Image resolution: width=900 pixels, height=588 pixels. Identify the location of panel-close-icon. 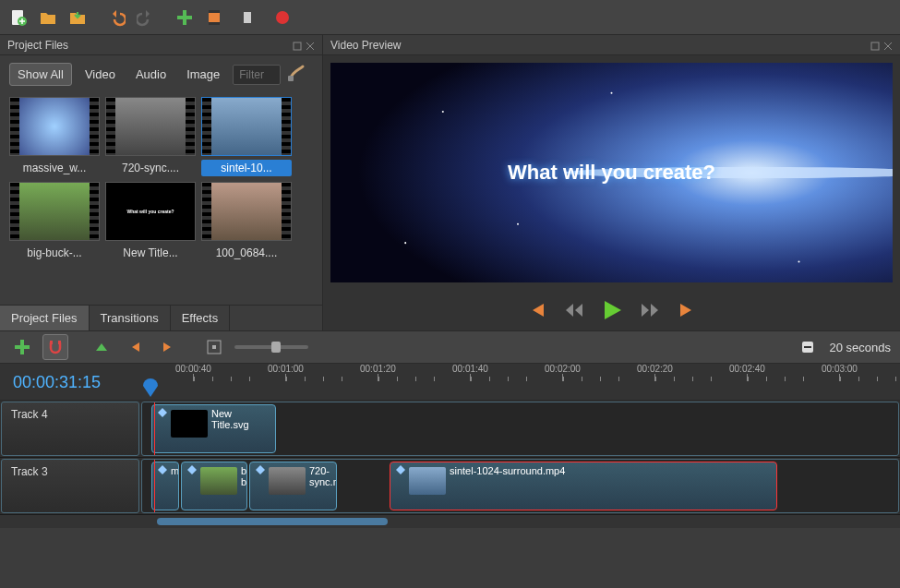
(310, 45).